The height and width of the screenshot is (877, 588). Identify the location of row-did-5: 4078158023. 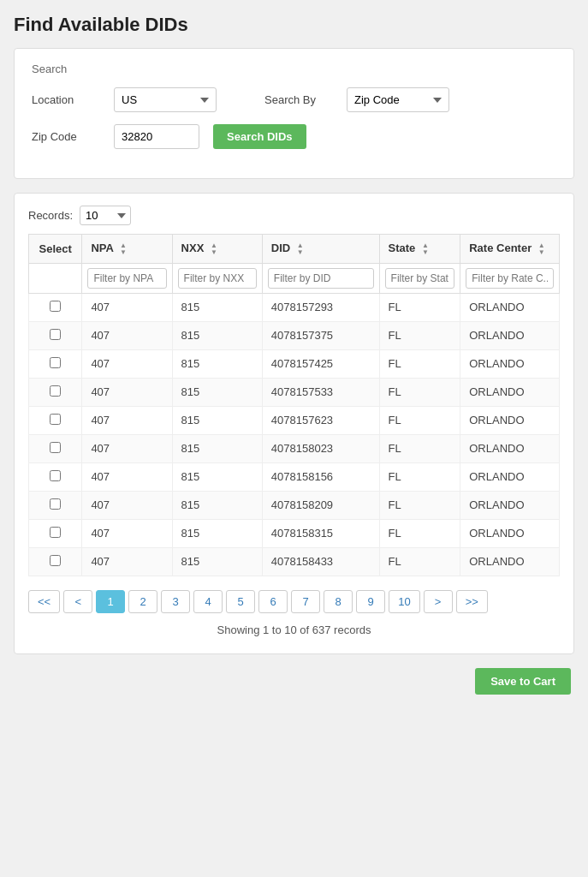
(320, 449).